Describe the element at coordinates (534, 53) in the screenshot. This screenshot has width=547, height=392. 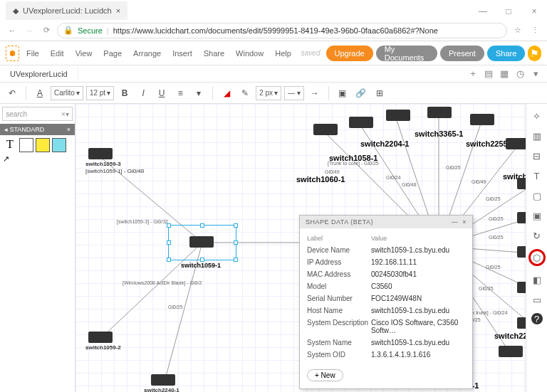
I see `notifications-button: ⚑` at that location.